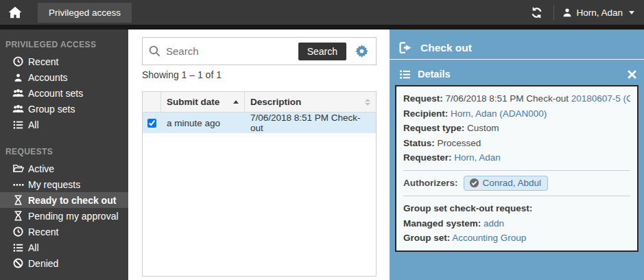 The width and height of the screenshot is (644, 280). I want to click on sidebar-item-label: My requests, so click(54, 185).